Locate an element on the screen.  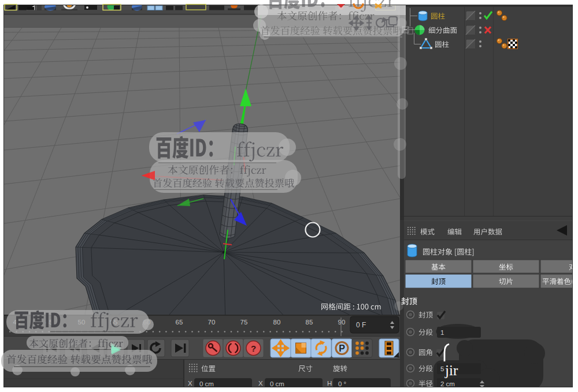
svg-text: P is located at coordinates (342, 349).